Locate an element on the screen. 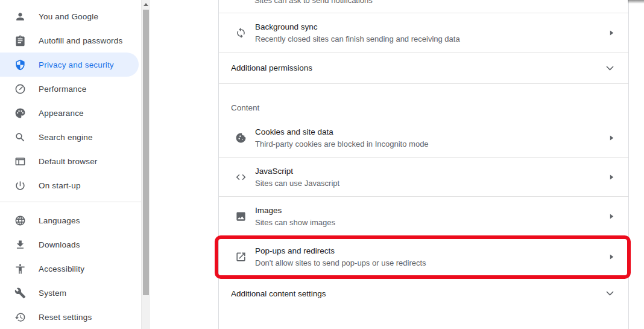 The height and width of the screenshot is (329, 644). content-section-header: Content is located at coordinates (423, 101).